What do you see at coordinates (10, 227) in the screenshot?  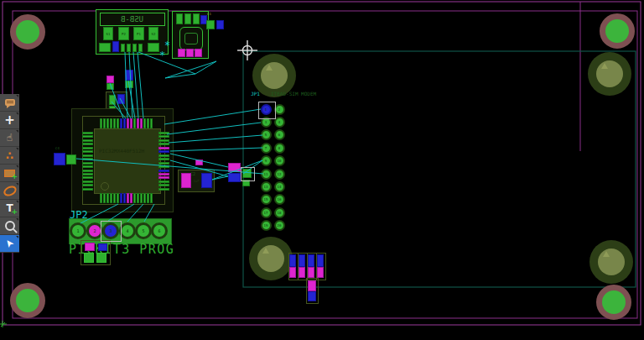 I see `zoom-tool-button` at bounding box center [10, 227].